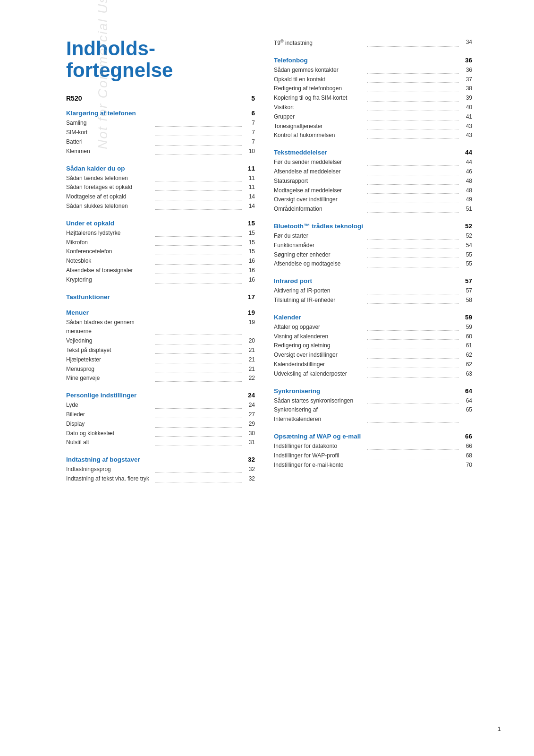  I want to click on toc-item: Sådan tændes telefonen11, so click(161, 179).